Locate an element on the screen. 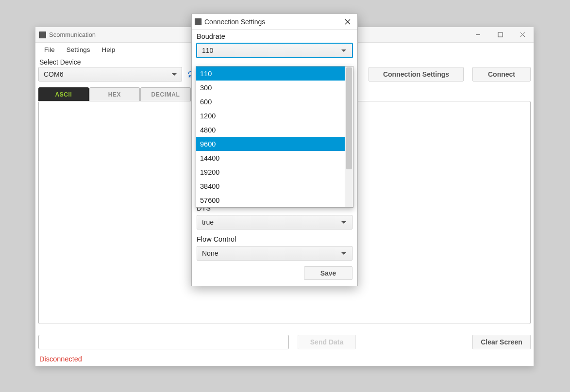 Image resolution: width=570 pixels, height=392 pixels. menu-help: Help is located at coordinates (109, 49).